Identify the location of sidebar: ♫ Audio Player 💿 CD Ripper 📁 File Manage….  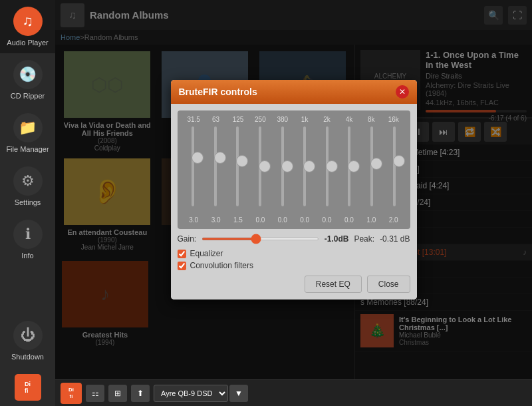
(28, 203).